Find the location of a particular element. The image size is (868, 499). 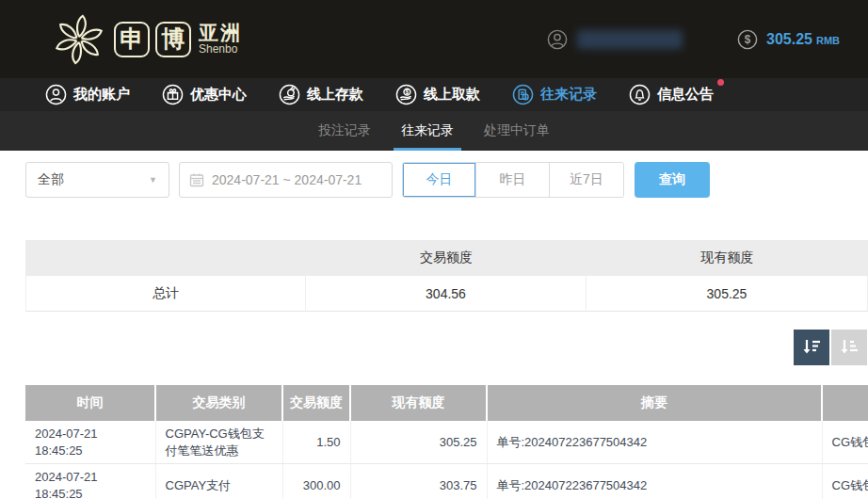

user-avatar-icon is located at coordinates (557, 40).